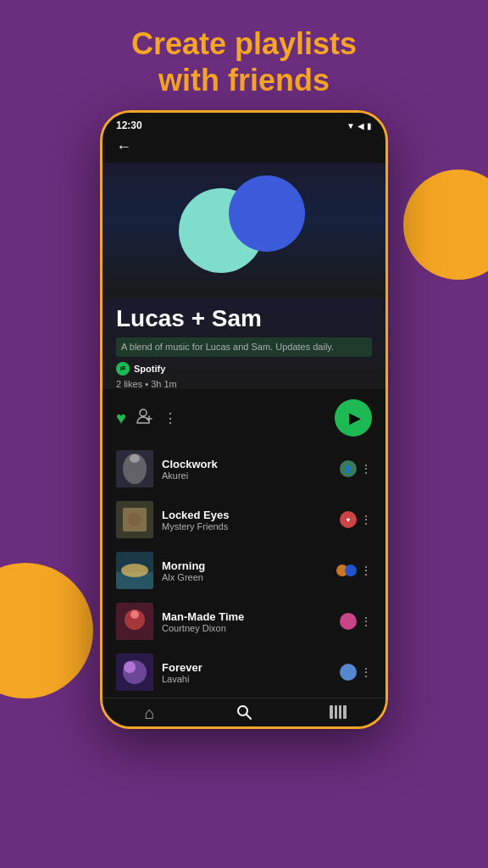  I want to click on status-icons: ▼ ◀ ▮, so click(359, 125).